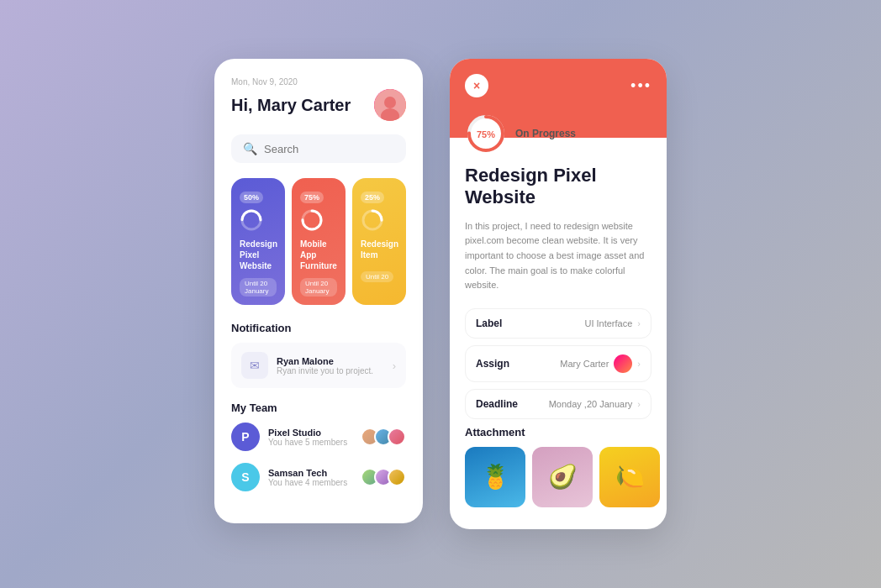  Describe the element at coordinates (489, 323) in the screenshot. I see `detail-label-label: Label` at that location.